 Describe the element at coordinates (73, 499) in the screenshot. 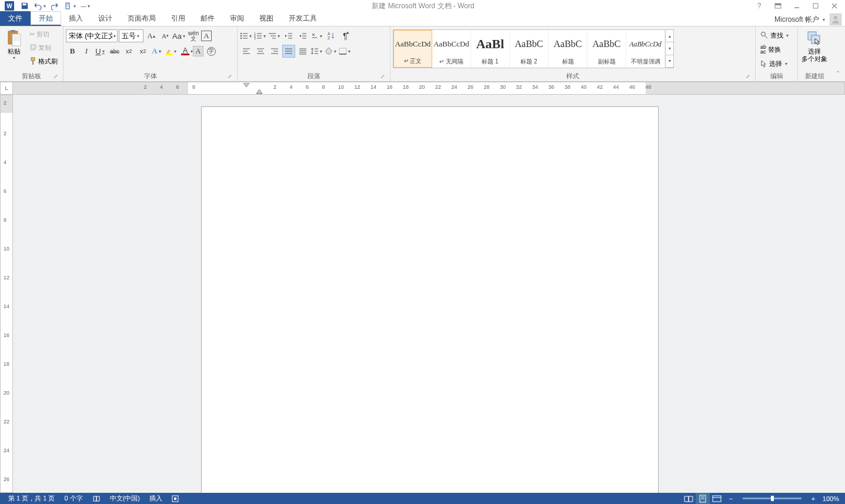

I see `status-word-count: 0 个字` at that location.